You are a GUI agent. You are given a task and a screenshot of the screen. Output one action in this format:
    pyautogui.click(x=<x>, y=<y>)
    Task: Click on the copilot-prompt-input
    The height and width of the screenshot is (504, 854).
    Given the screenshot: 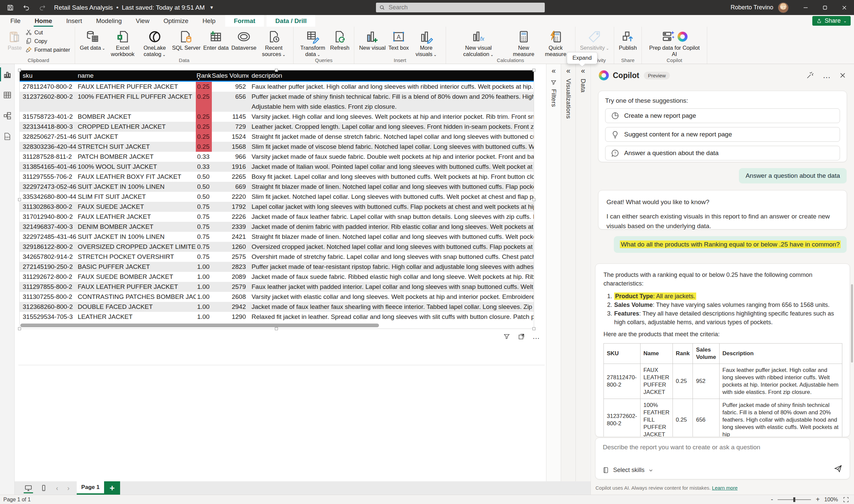 What is the action you would take?
    pyautogui.click(x=715, y=447)
    